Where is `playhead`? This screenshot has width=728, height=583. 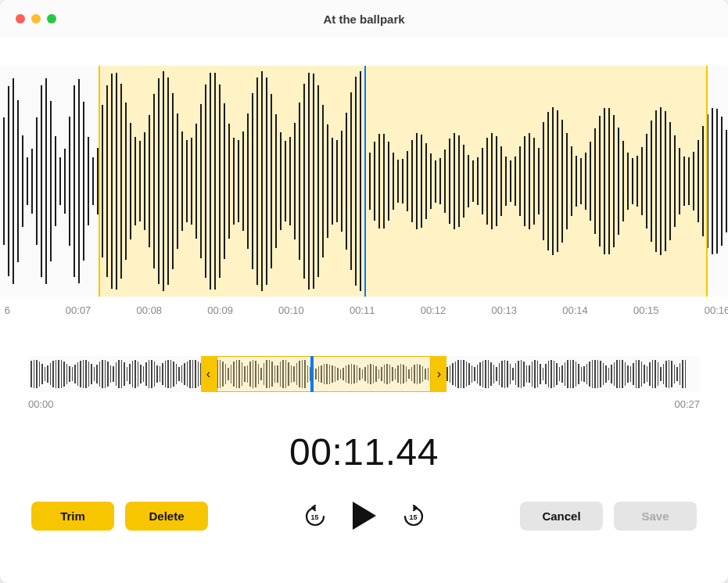 playhead is located at coordinates (366, 182).